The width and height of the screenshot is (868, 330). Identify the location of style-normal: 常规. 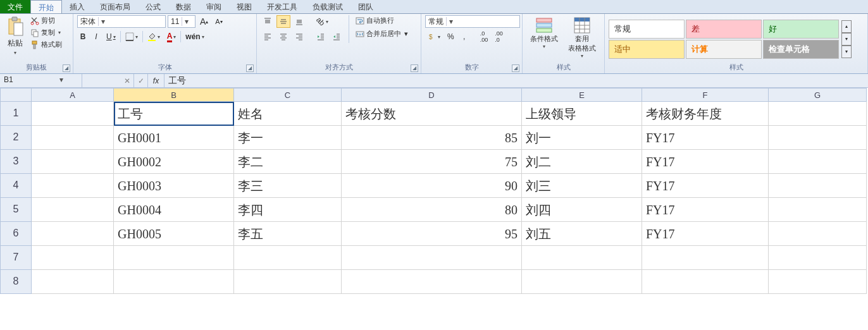
(647, 29).